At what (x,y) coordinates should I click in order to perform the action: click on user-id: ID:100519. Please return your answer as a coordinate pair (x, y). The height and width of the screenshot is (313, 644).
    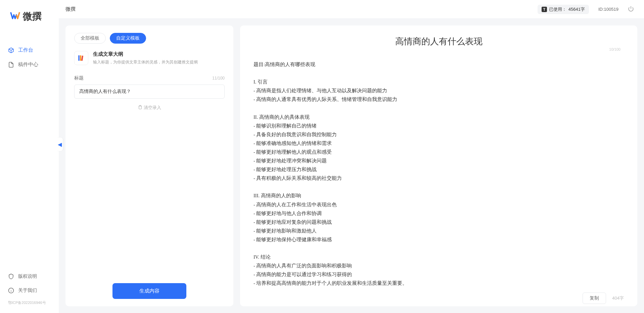
    Looking at the image, I should click on (608, 9).